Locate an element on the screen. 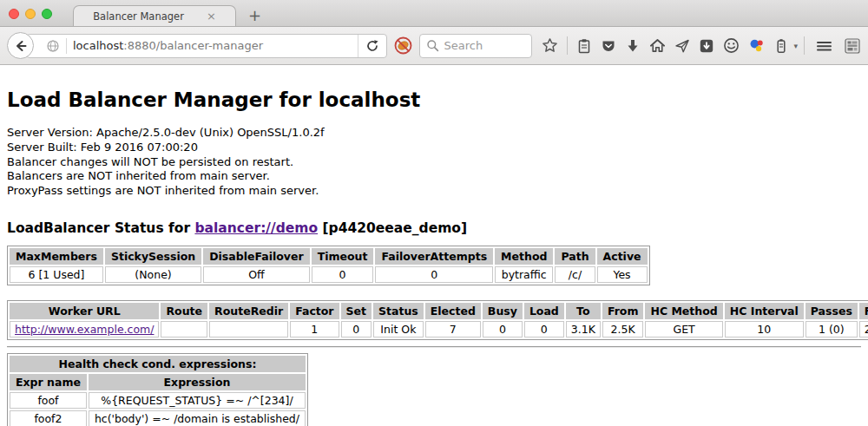  passes-cell: 1 (0) is located at coordinates (832, 330).